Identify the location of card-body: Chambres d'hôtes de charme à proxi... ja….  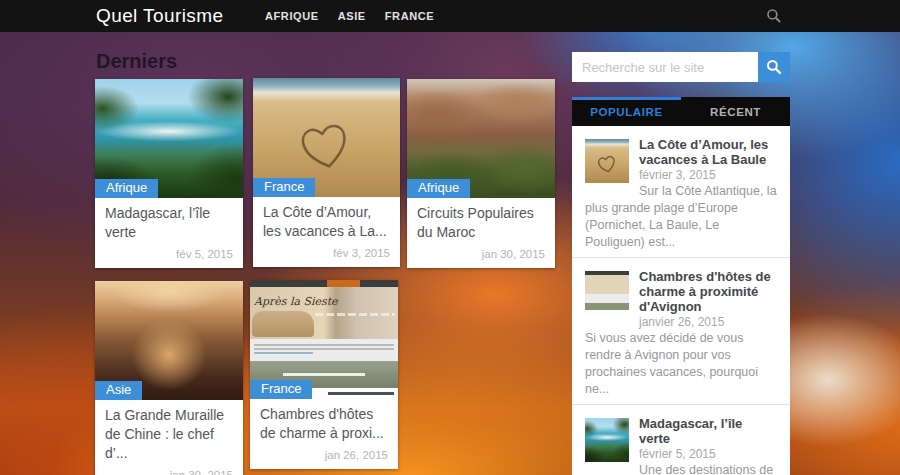
(324, 434).